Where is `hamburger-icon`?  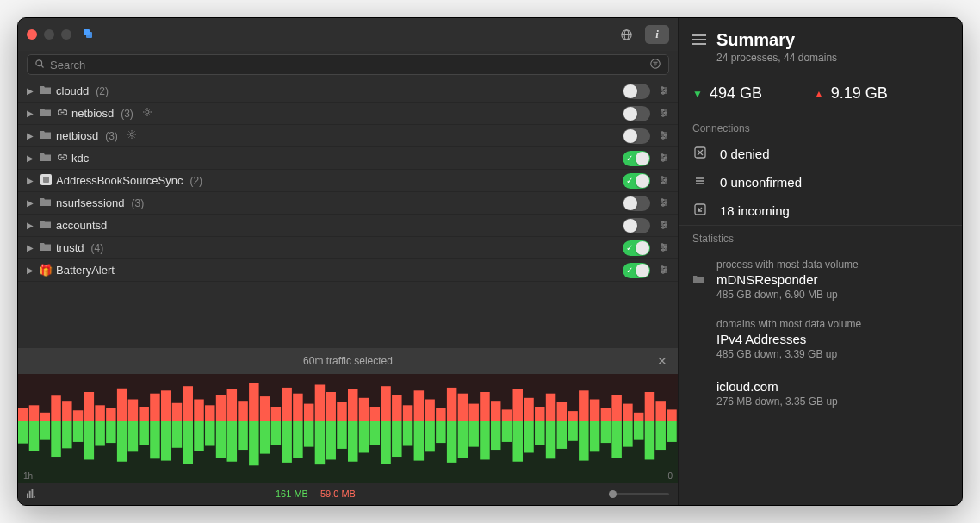
hamburger-icon is located at coordinates (699, 41).